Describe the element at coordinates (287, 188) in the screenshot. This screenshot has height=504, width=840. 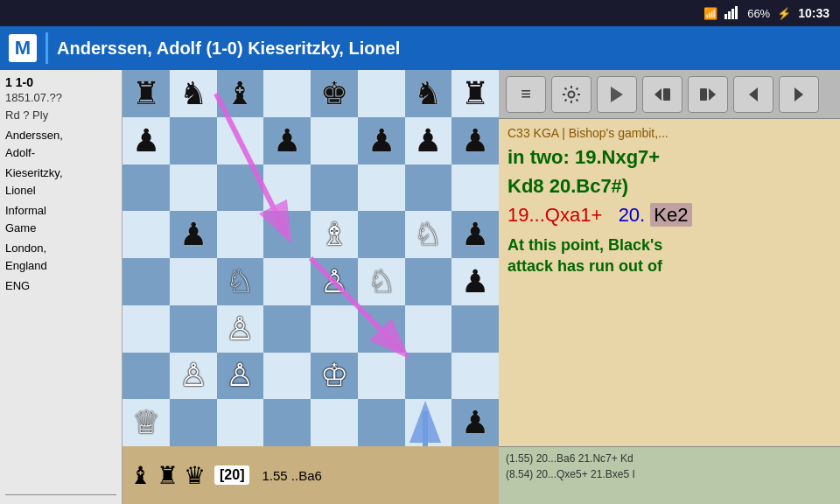
I see `square-d6` at that location.